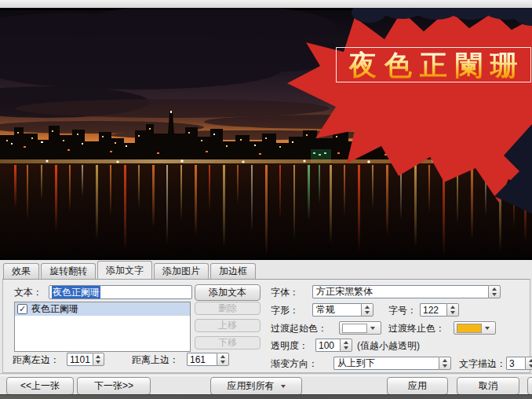  I want to click on window-bottom-strip, so click(266, 397).